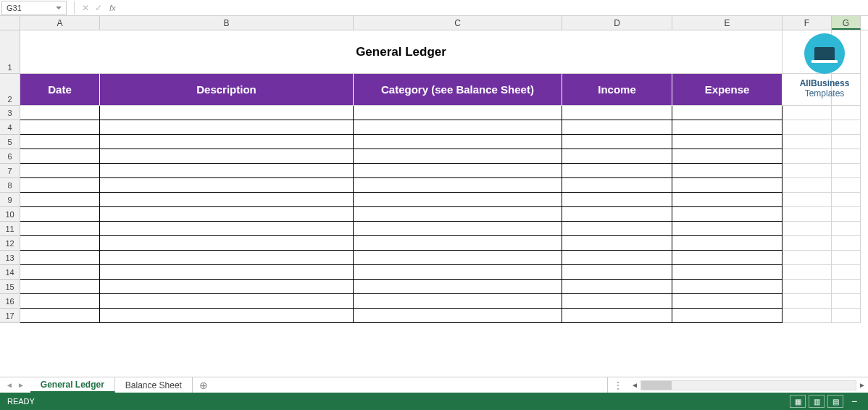 The height and width of the screenshot is (410, 868). I want to click on header-description: Description, so click(227, 90).